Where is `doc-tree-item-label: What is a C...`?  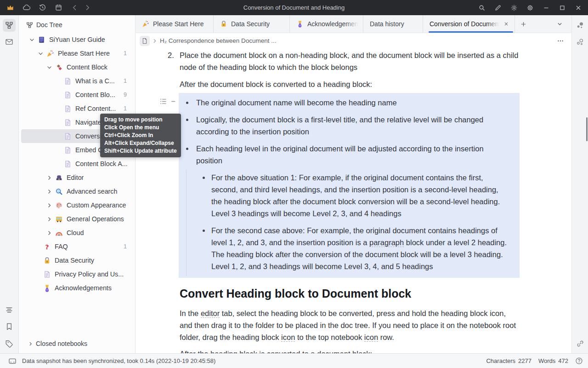 doc-tree-item-label: What is a C... is located at coordinates (95, 81).